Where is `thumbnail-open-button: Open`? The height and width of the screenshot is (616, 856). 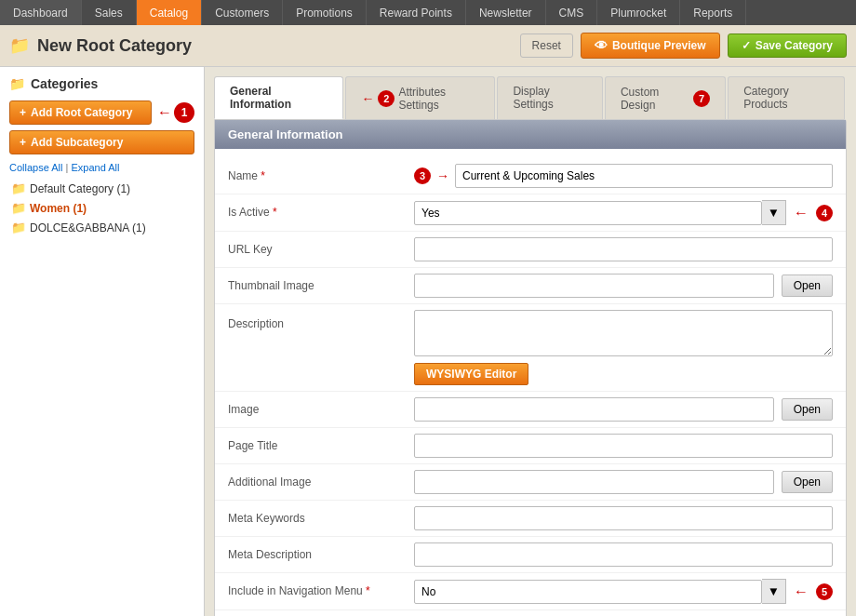
thumbnail-open-button: Open is located at coordinates (808, 286).